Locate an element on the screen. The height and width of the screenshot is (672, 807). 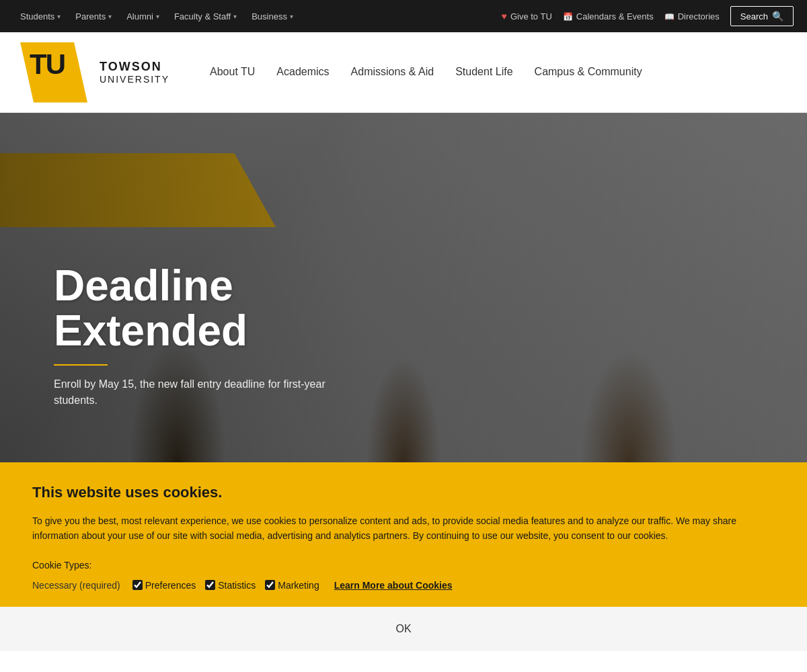
marketing-label: Marketing is located at coordinates (299, 585).